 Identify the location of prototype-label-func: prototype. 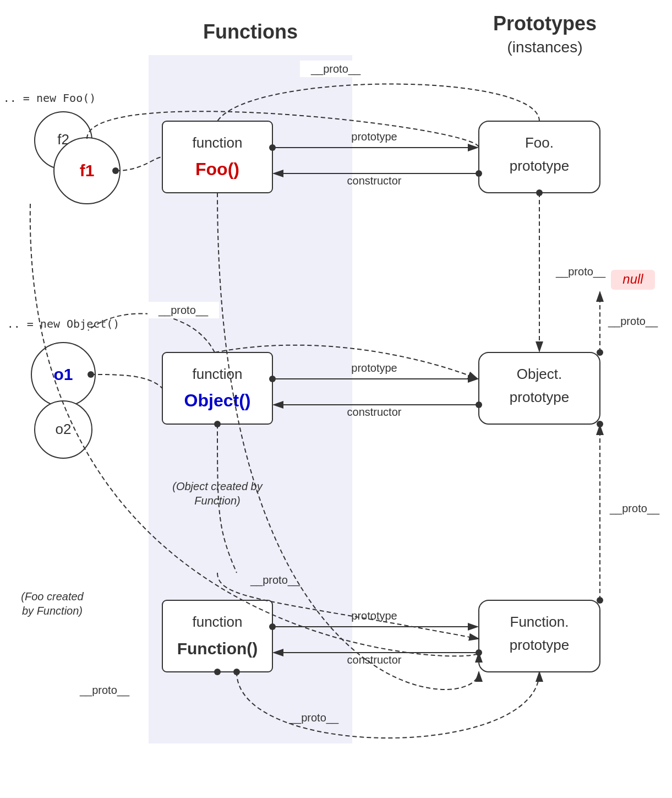
(374, 616).